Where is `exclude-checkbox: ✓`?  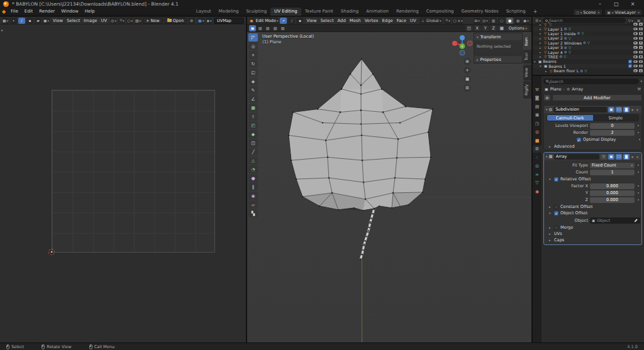 exclude-checkbox: ✓ is located at coordinates (630, 66).